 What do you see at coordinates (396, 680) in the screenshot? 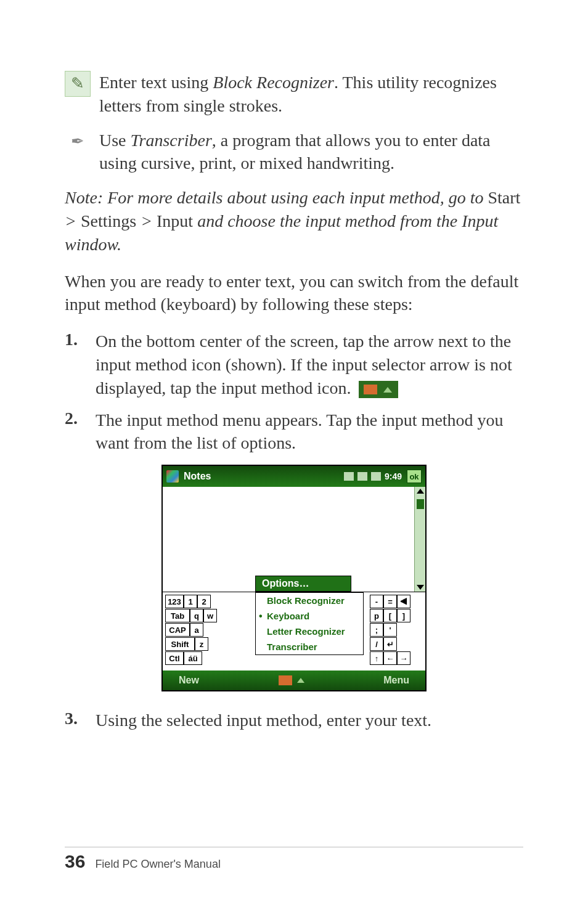
I see `softkey-menu: Menu` at bounding box center [396, 680].